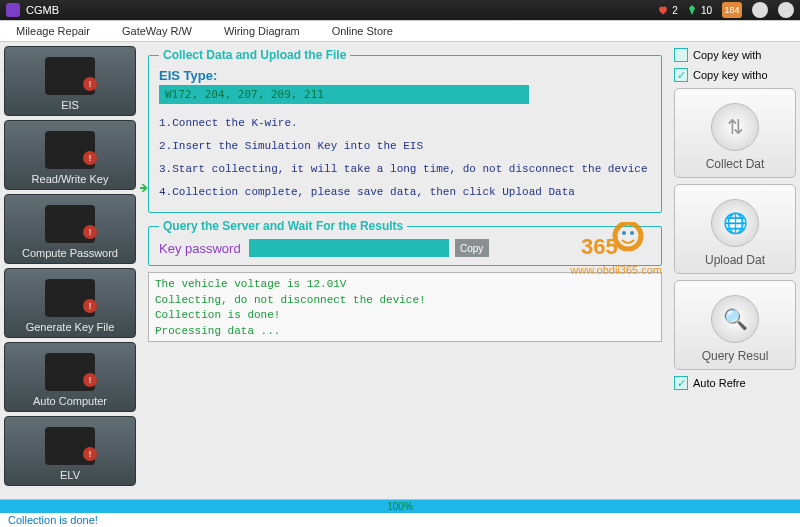  I want to click on instruction-line: 1.Connect the K-wire., so click(405, 124).